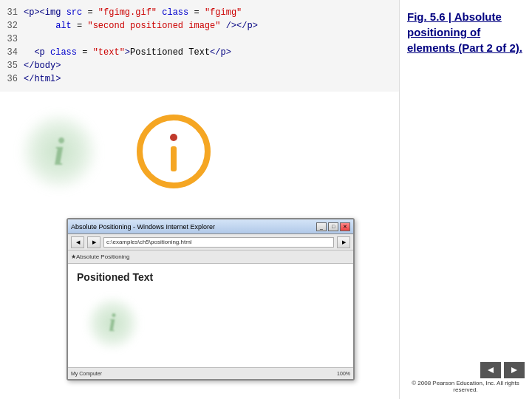  Describe the element at coordinates (344, 374) in the screenshot. I see `status-right: 100%` at that location.